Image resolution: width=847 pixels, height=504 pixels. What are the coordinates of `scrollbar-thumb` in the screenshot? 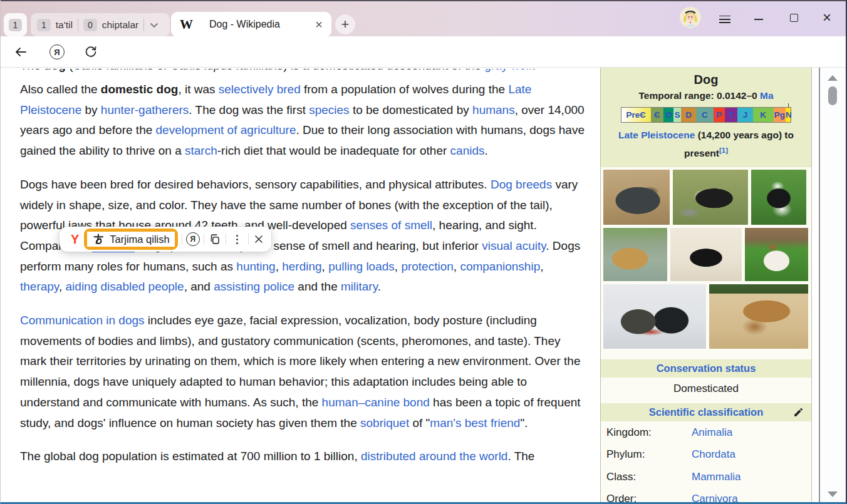 It's located at (833, 96).